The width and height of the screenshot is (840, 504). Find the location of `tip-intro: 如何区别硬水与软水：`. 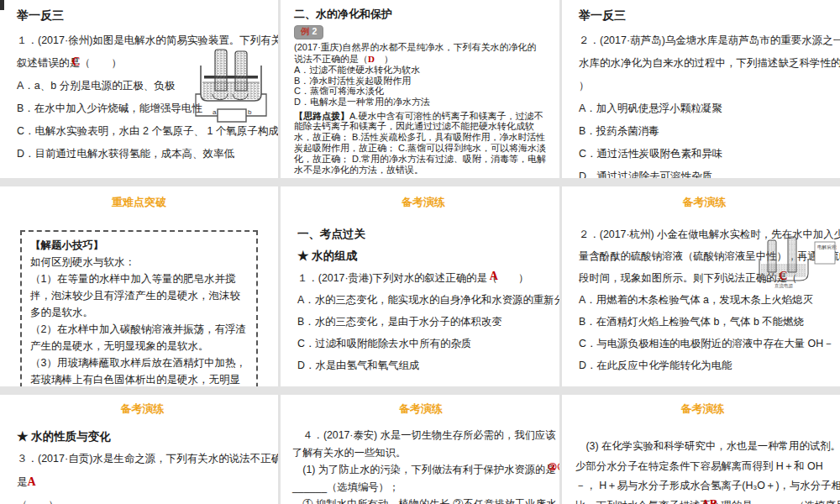

tip-intro: 如何区别硬水与软水： is located at coordinates (139, 262).